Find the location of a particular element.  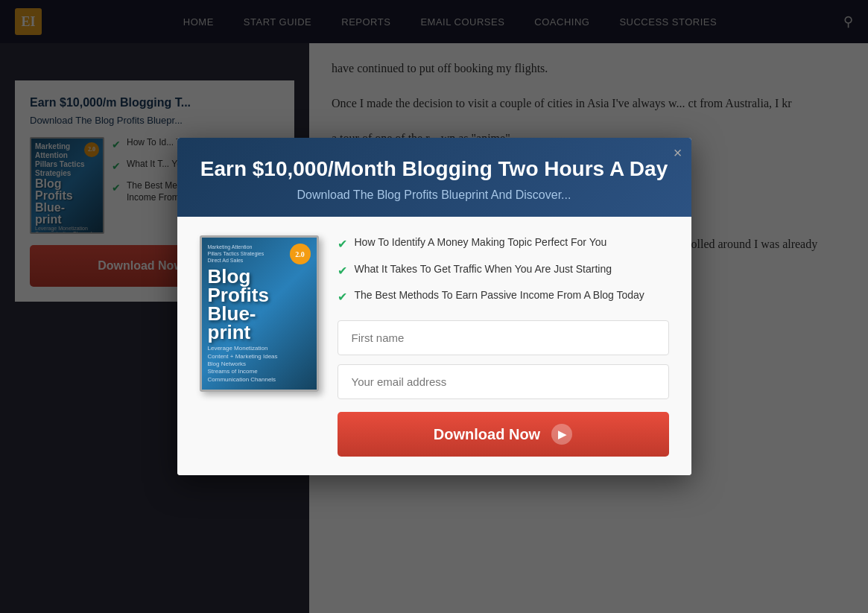

modal-check-icon-3: ✔ is located at coordinates (343, 297).